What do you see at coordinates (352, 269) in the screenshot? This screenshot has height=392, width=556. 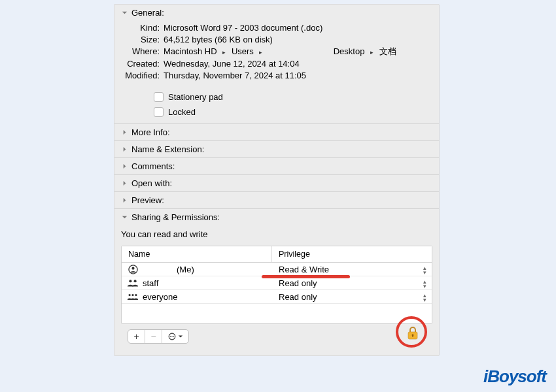 I see `privilege-select: Read & Write` at bounding box center [352, 269].